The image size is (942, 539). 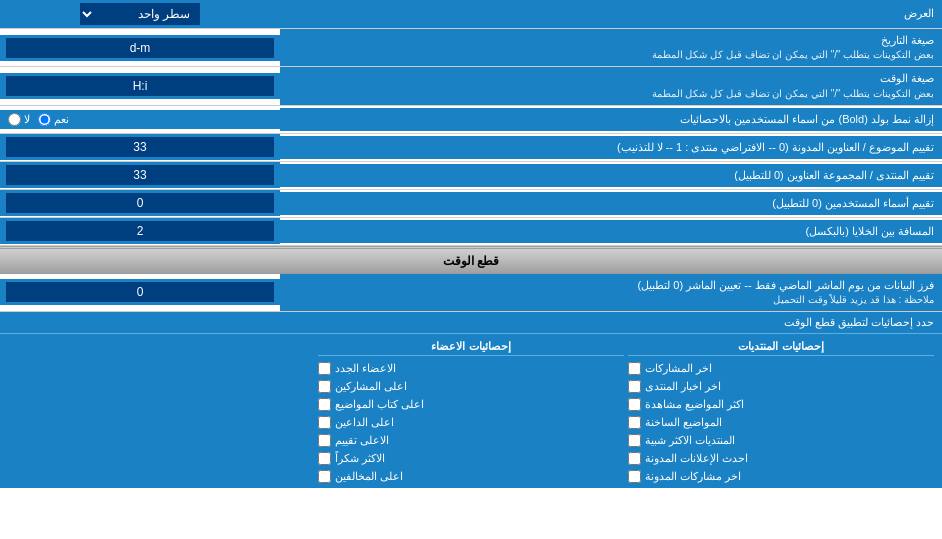 I want to click on fetch-note: ملاحظة : هذا قد يزيد قليلاً وقت التحميل, so click(x=611, y=300).